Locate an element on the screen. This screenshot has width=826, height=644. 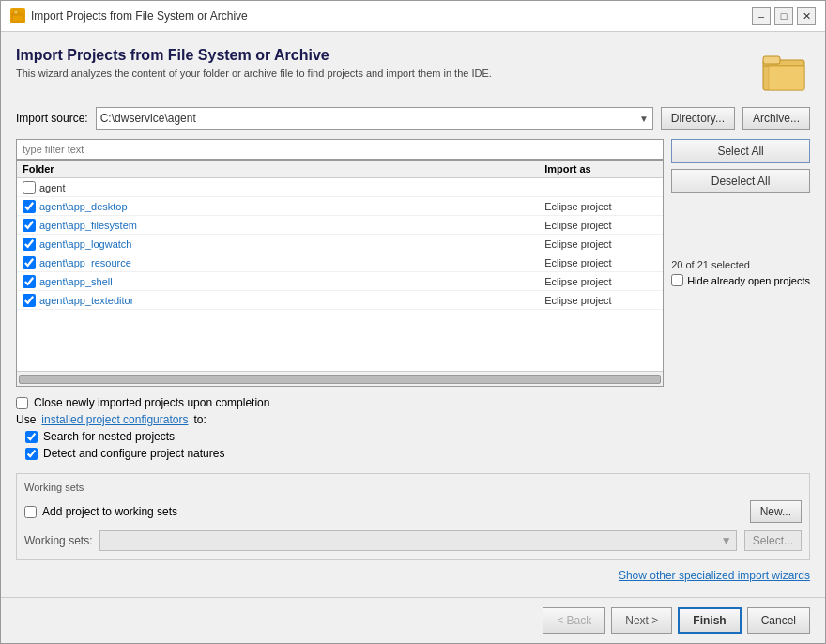
close-newly-imported-row: Close newly imported projects upon compl… is located at coordinates (413, 403).